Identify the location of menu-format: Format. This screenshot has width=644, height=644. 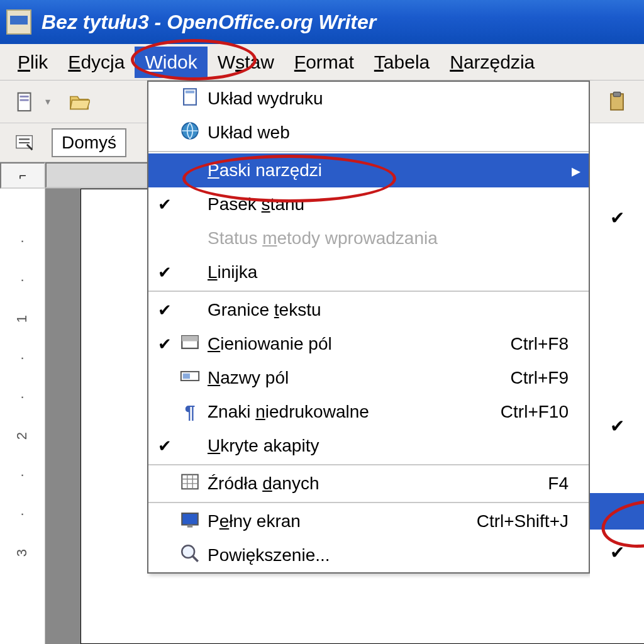
(325, 62).